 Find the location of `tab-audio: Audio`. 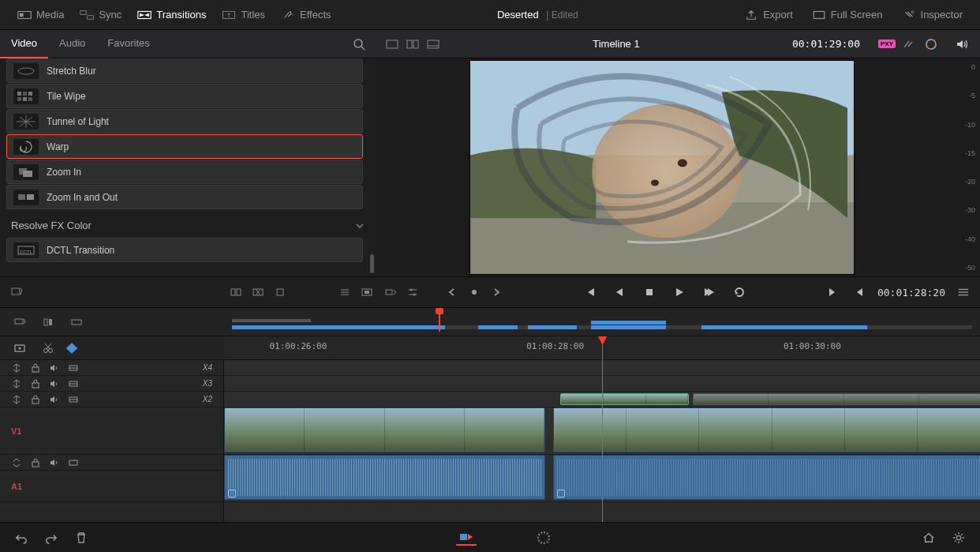

tab-audio: Audio is located at coordinates (73, 44).